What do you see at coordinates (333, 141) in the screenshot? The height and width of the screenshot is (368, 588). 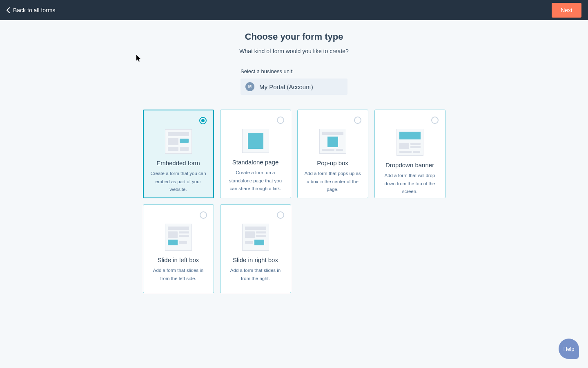 I see `thumbnail-popup-icon` at bounding box center [333, 141].